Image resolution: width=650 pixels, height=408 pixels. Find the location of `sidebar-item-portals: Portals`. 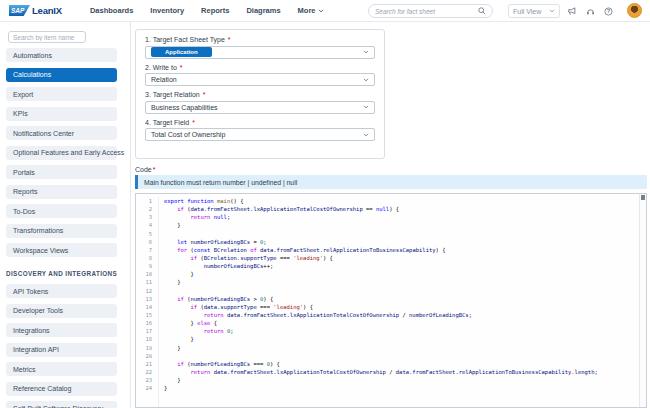

sidebar-item-portals: Portals is located at coordinates (62, 172).